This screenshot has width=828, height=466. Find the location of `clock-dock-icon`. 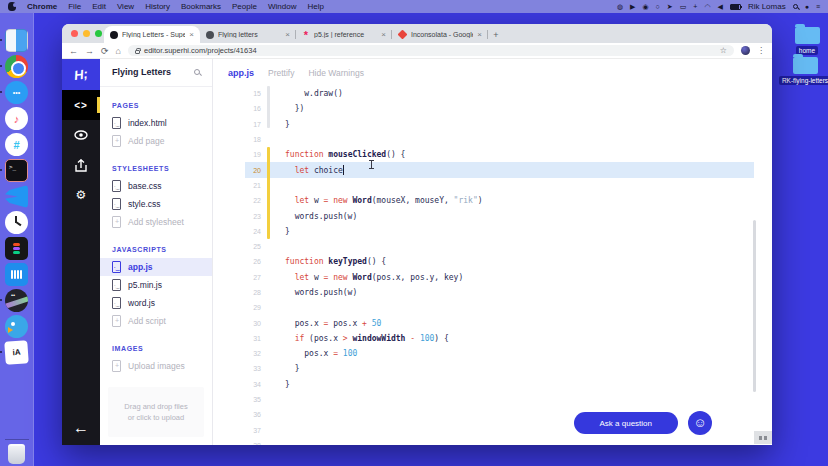

clock-dock-icon is located at coordinates (16, 222).